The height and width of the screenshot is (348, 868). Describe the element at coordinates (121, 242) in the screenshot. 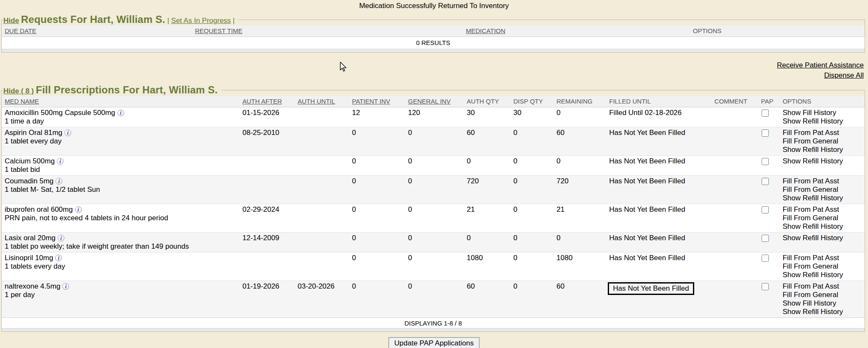

I see `med-name-cell: Lasix oral 20mgi1 tablet po weekly; take…` at that location.